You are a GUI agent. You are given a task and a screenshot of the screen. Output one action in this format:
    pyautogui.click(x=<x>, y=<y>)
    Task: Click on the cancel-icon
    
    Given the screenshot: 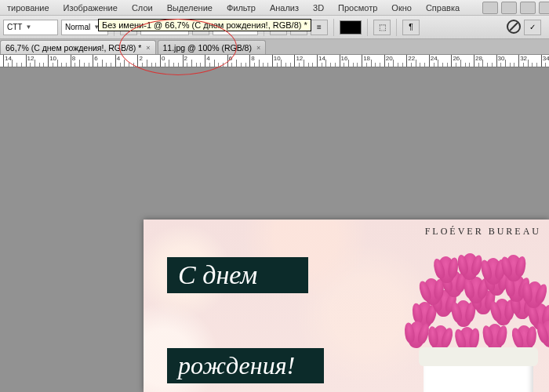 What is the action you would take?
    pyautogui.click(x=514, y=27)
    